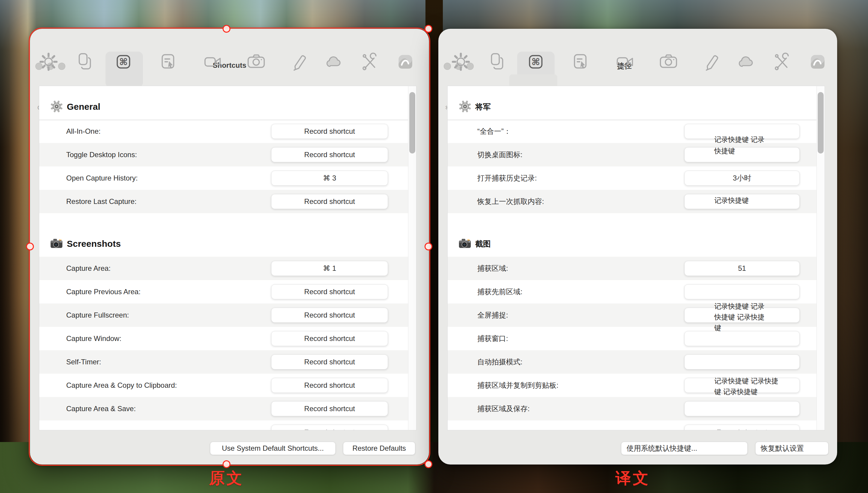  Describe the element at coordinates (49, 70) in the screenshot. I see `tab-general` at that location.